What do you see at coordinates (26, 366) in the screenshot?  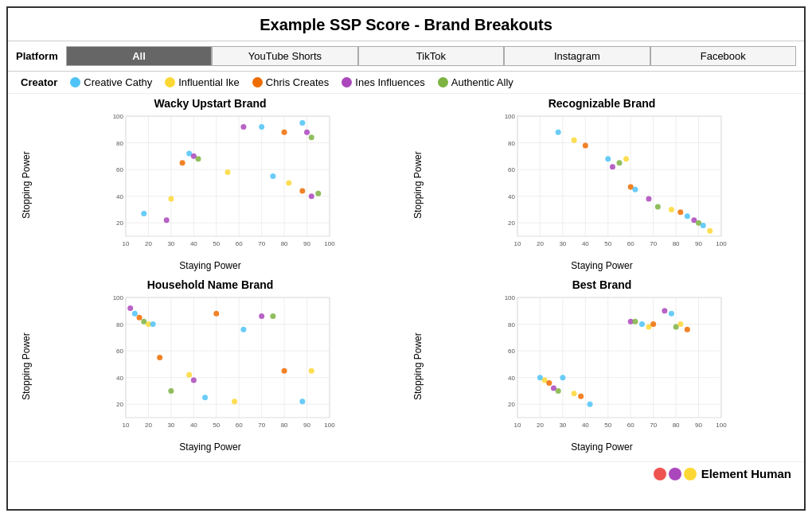 I see `y-axis-label-2: Stopping Power` at bounding box center [26, 366].